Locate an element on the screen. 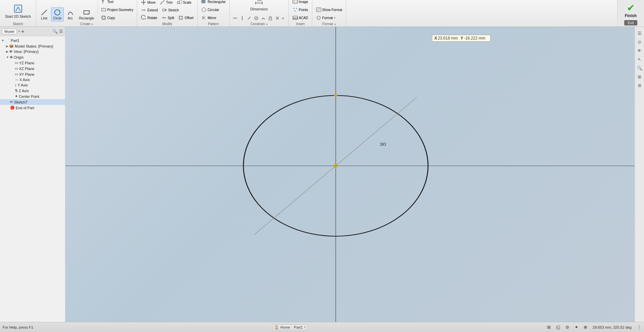  text-button: T Text is located at coordinates (117, 3).